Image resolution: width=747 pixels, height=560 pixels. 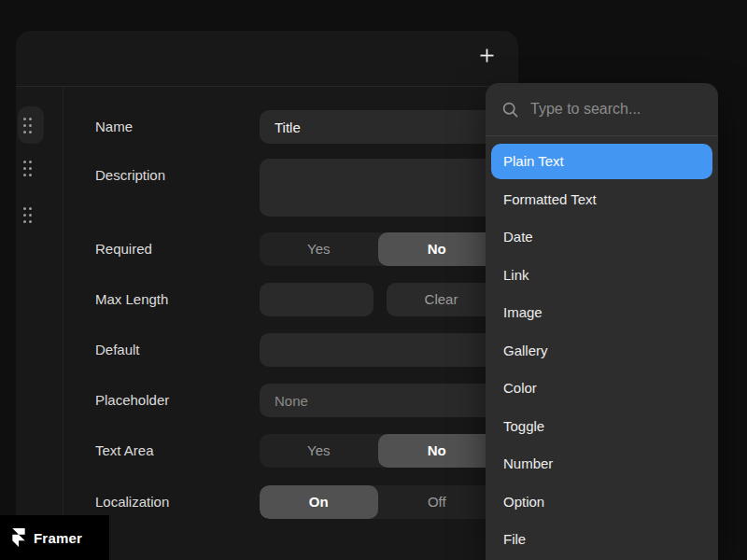 What do you see at coordinates (601, 161) in the screenshot?
I see `menu-item-plain-text: Plain Text` at bounding box center [601, 161].